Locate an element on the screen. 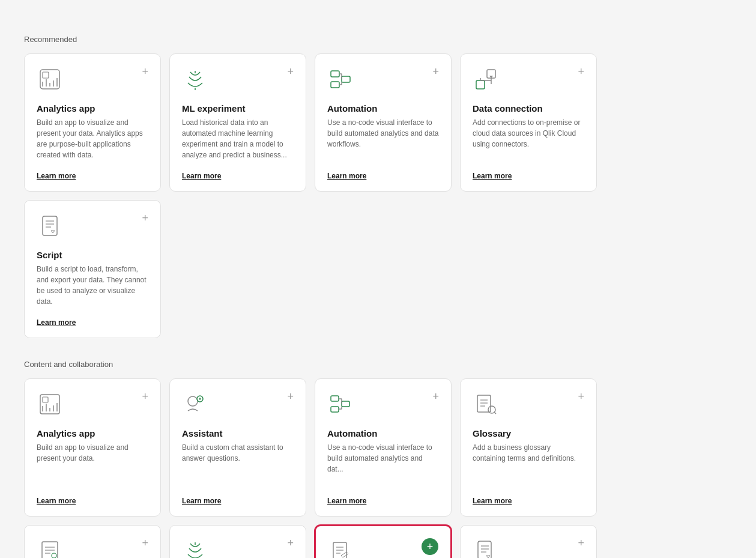  card-title-assistant-cc: Assistant is located at coordinates (238, 434).